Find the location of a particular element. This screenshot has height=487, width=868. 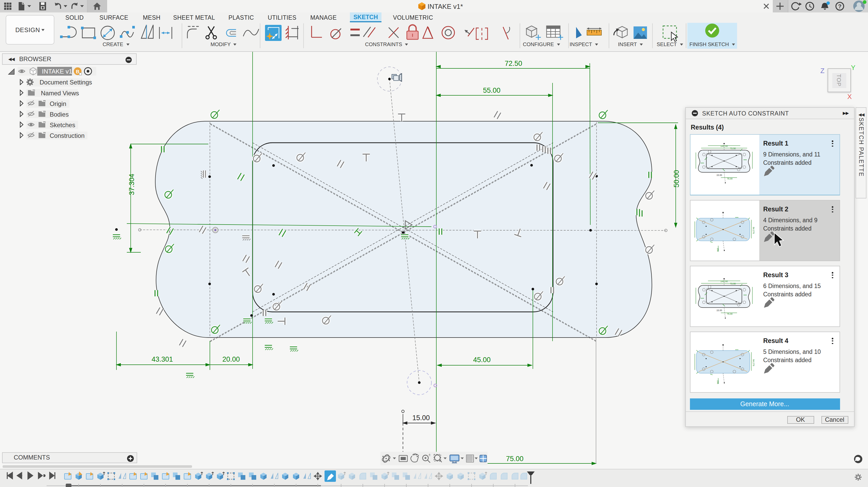

svg-text: 43.301 is located at coordinates (162, 360).